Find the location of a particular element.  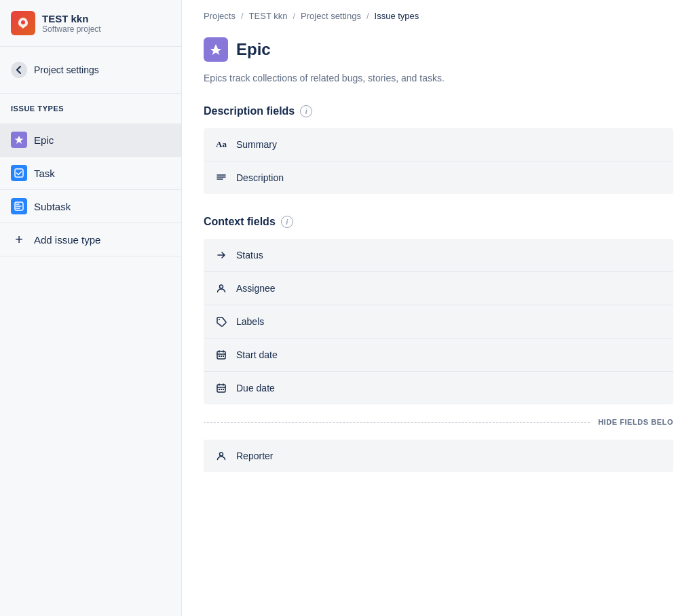

project-info: TEST kkn Software project is located at coordinates (72, 23).